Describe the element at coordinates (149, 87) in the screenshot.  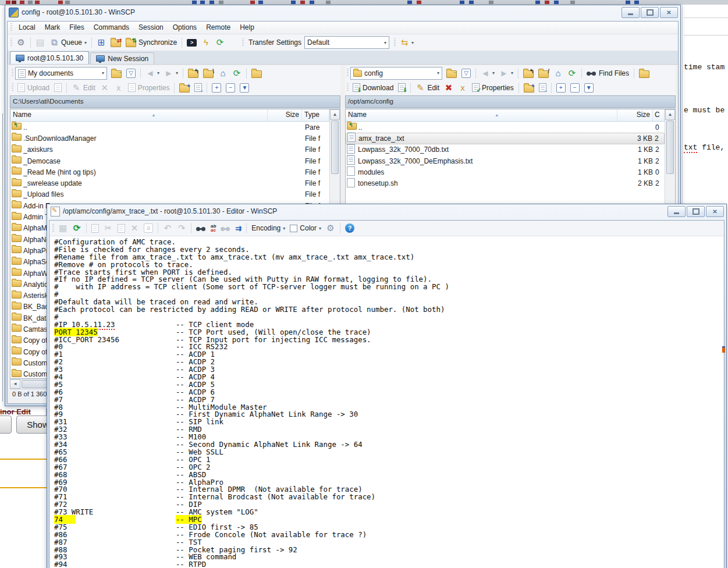
I see `properties-icon: Properties` at that location.